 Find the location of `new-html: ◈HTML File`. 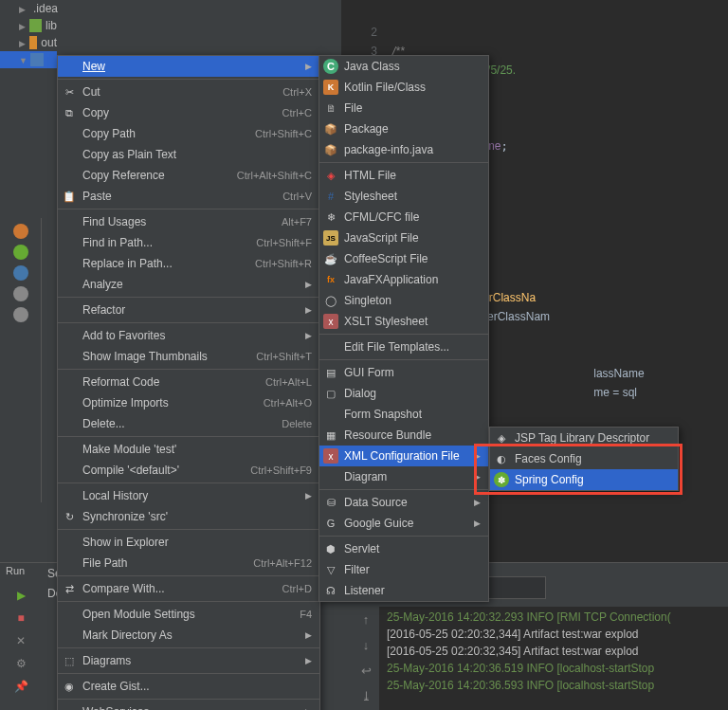

new-html: ◈HTML File is located at coordinates (404, 175).